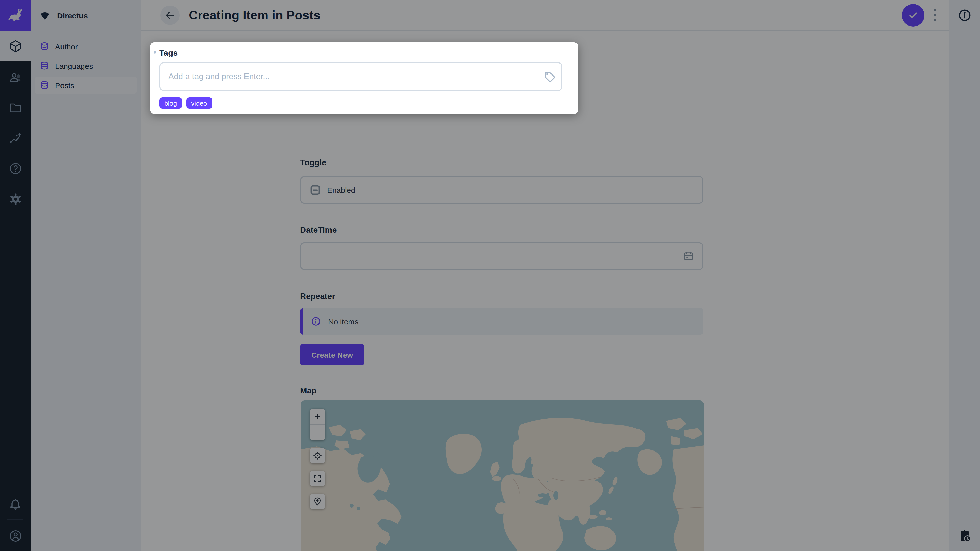 The width and height of the screenshot is (980, 551). Describe the element at coordinates (364, 78) in the screenshot. I see `tags-field-card: Tags blog video` at that location.